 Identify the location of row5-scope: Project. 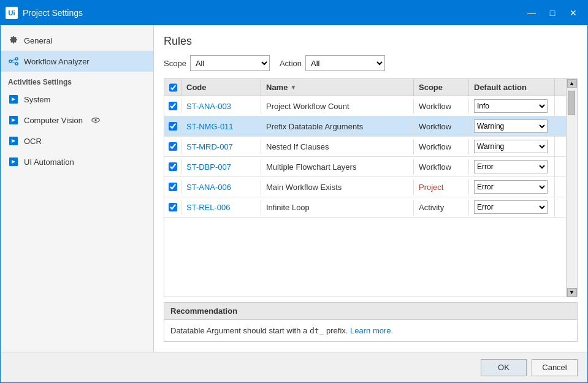
(441, 188).